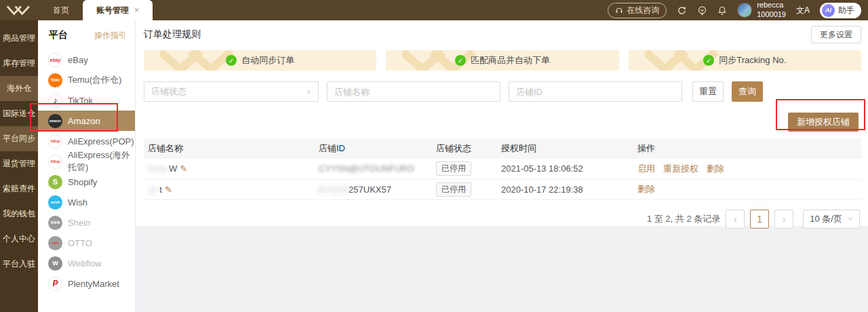 The image size is (868, 312). I want to click on topbar: 首页 账号管理 × 在线咨询, so click(434, 10).